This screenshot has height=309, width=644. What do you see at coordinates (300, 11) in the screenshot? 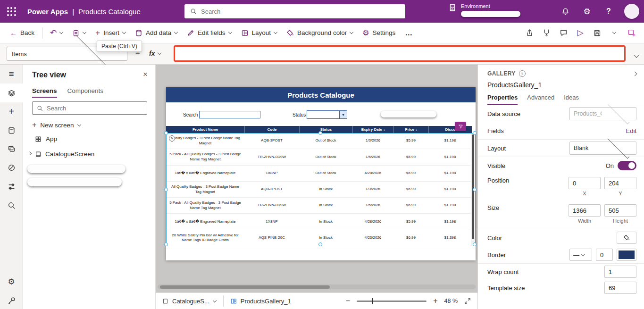
I see `global-search-input` at bounding box center [300, 11].